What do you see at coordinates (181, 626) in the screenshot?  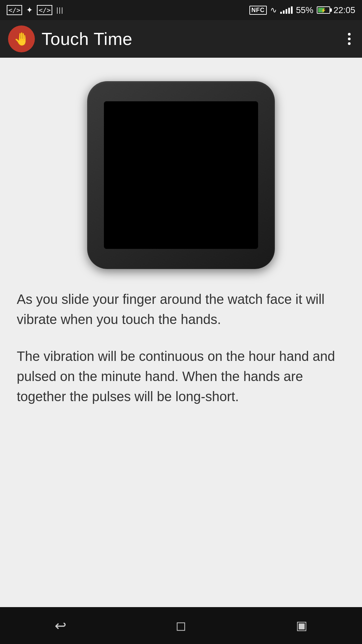 I see `home-icon: ◻` at bounding box center [181, 626].